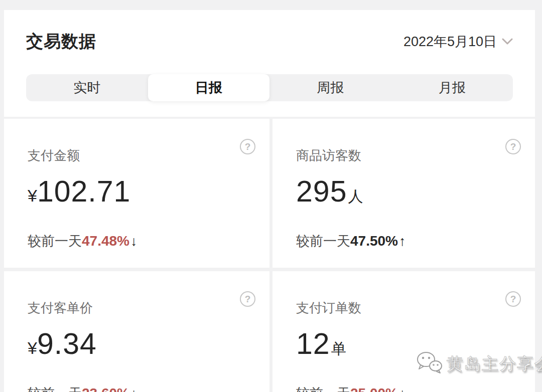 The width and height of the screenshot is (542, 392). I want to click on card-head: 支付客单价 ?, so click(142, 304).